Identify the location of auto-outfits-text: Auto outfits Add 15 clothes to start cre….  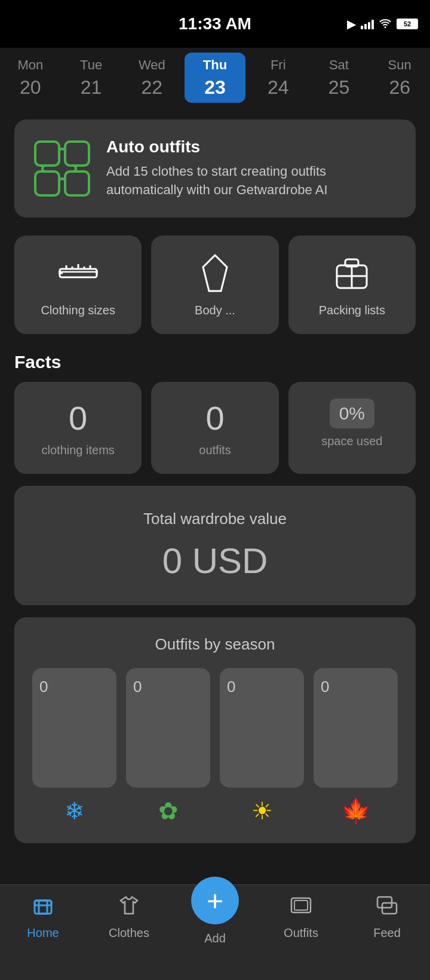
(252, 169).